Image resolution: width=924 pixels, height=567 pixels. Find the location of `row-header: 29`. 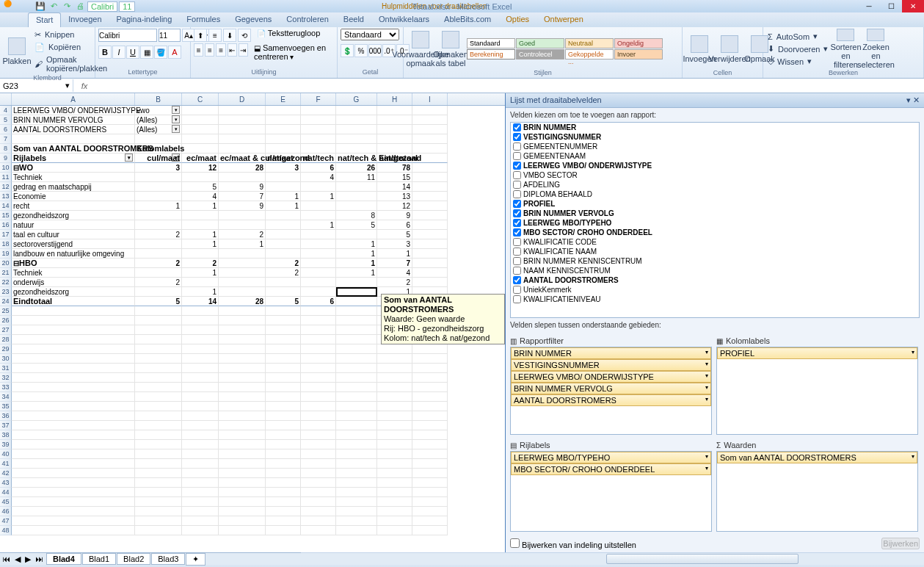

row-header: 29 is located at coordinates (6, 350).